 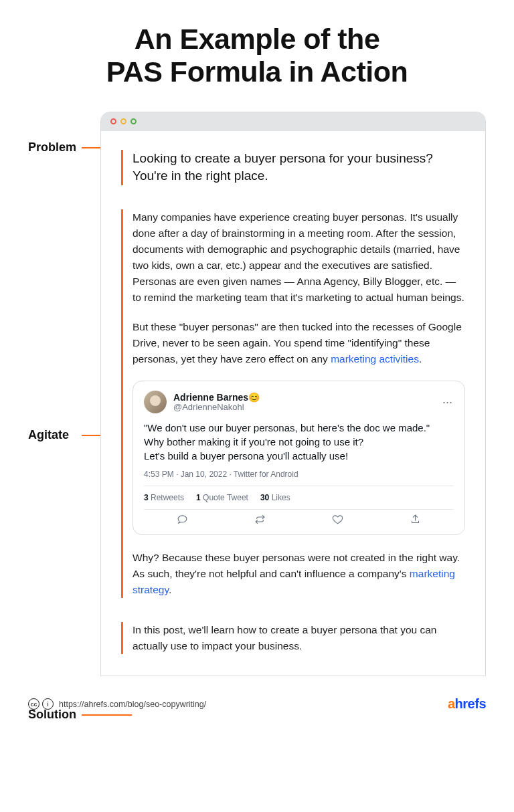 What do you see at coordinates (182, 520) in the screenshot?
I see `reply-icon` at bounding box center [182, 520].